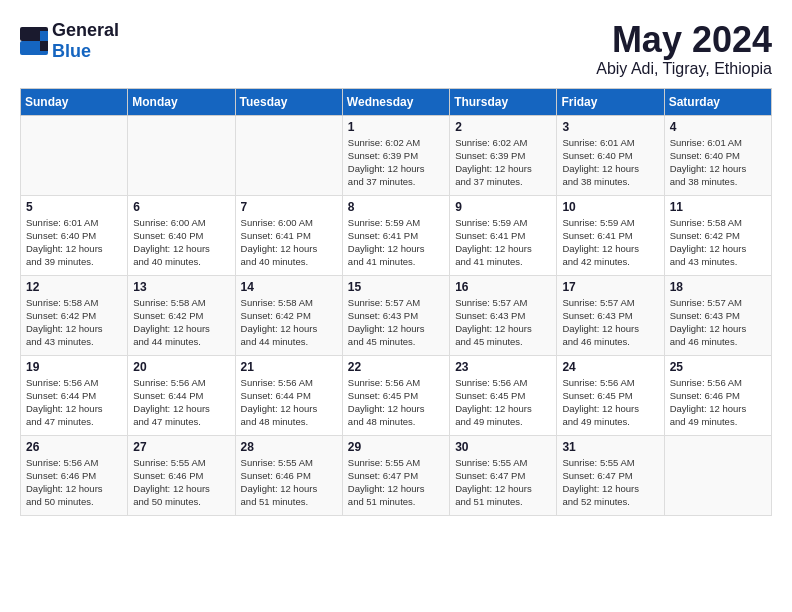  I want to click on calendar-cell: 10Sunrise: 5:59 AM Sunset: 6:41 PM Dayli…, so click(610, 235).